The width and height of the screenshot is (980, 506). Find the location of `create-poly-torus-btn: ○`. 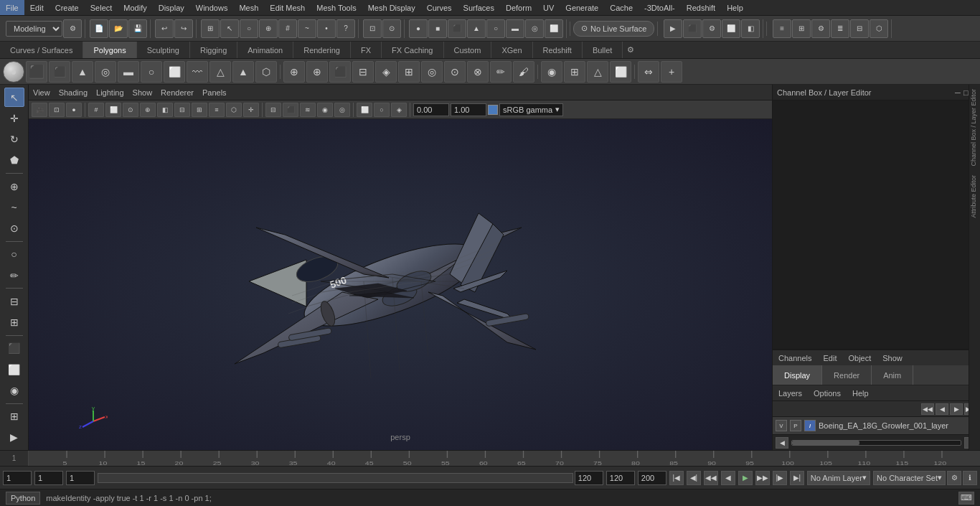

create-poly-torus-btn: ○ is located at coordinates (496, 29).